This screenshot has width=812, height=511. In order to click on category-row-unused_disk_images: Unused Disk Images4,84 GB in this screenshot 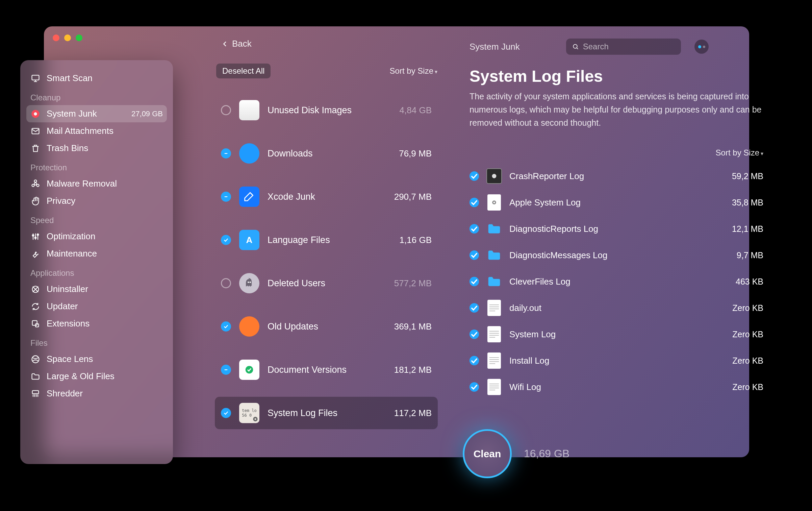, I will do `click(326, 110)`.